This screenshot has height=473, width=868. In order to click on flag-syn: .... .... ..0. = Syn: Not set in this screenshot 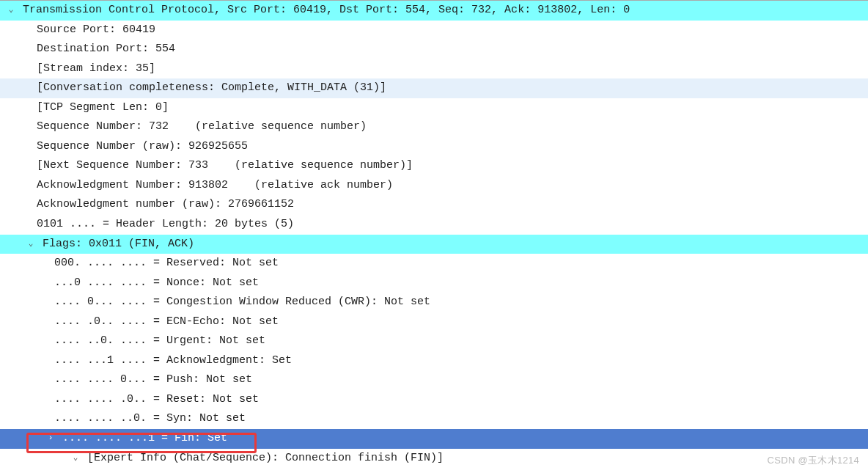, I will do `click(434, 419)`.